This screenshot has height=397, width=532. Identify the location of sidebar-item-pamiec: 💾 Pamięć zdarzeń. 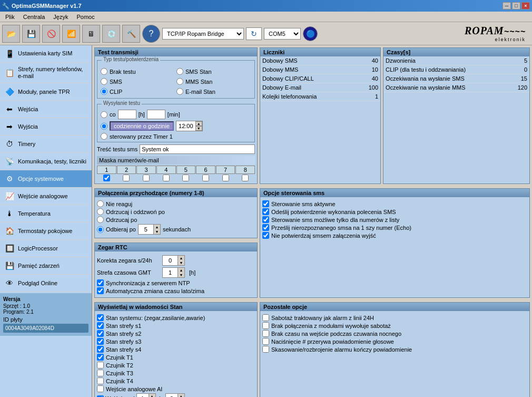
(46, 266).